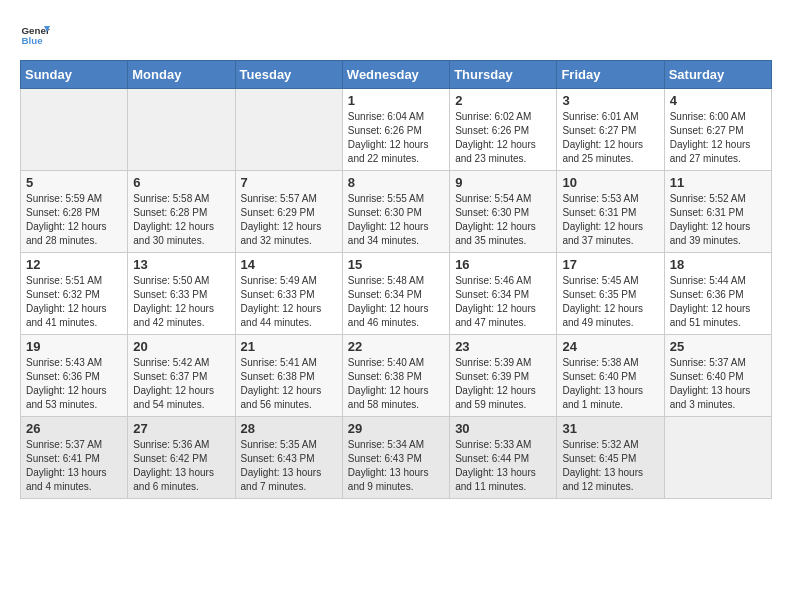  I want to click on calendar-cell: 3Sunrise: 6:01 AM Sunset: 6:27 PM Daylig…, so click(610, 130).